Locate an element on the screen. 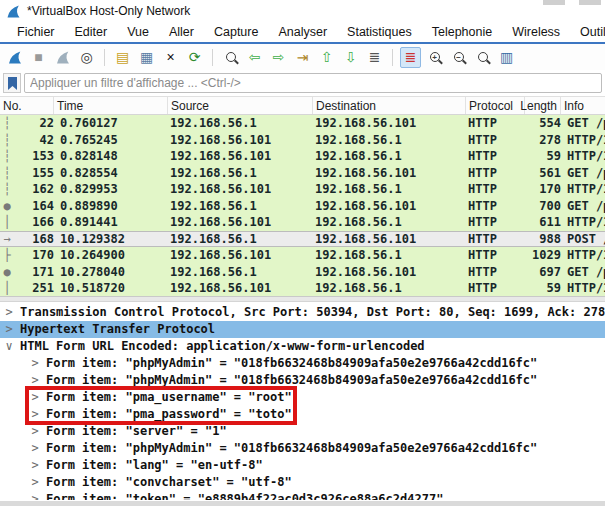 Image resolution: width=605 pixels, height=506 pixels. packet-cell-dest: 192.168.56.1 is located at coordinates (390, 222).